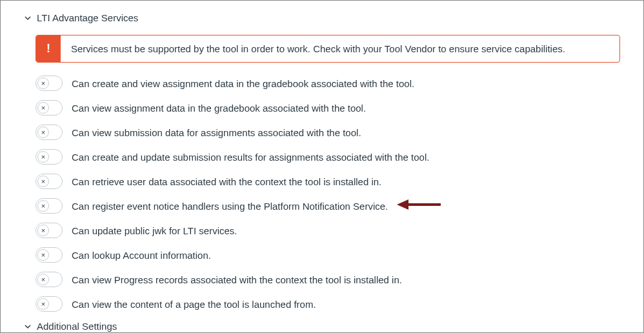 This screenshot has width=644, height=333. I want to click on section-header-lti: LTI Advantage Services, so click(322, 18).